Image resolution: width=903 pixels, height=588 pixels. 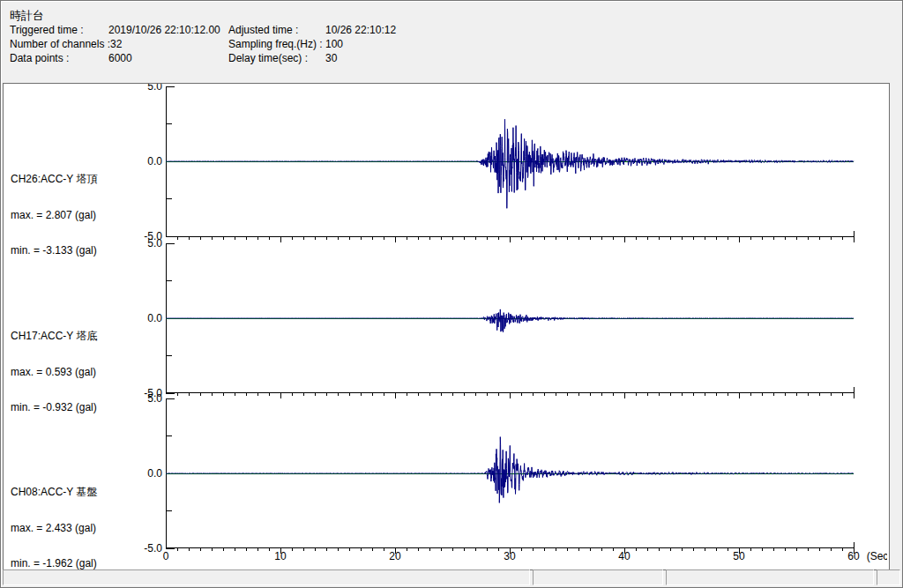 I want to click on status-time-panel: 2019/10/26 22:10:12.00 (時刻修正時刻:10/26 22:…, so click(x=266, y=577).